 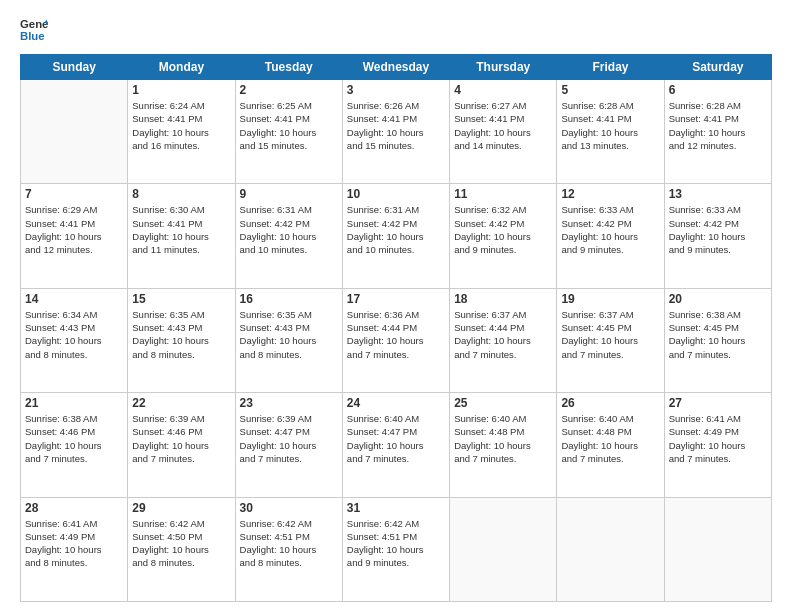 What do you see at coordinates (610, 194) in the screenshot?
I see `day-number: 12` at bounding box center [610, 194].